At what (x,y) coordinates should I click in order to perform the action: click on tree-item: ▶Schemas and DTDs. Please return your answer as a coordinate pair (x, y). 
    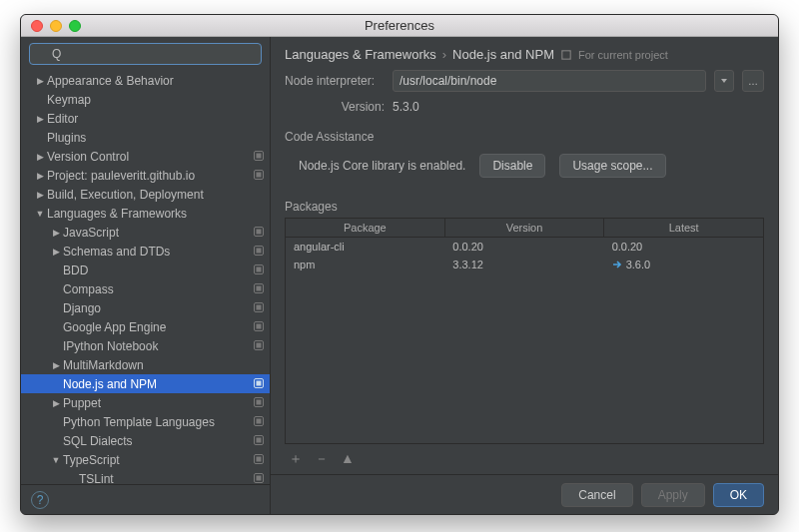
    Looking at the image, I should click on (146, 252).